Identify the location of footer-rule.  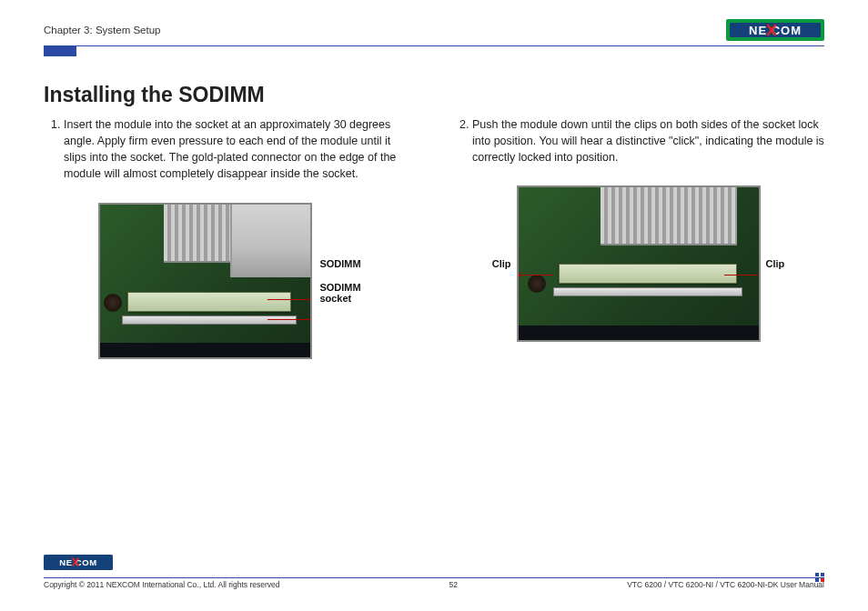
(434, 578).